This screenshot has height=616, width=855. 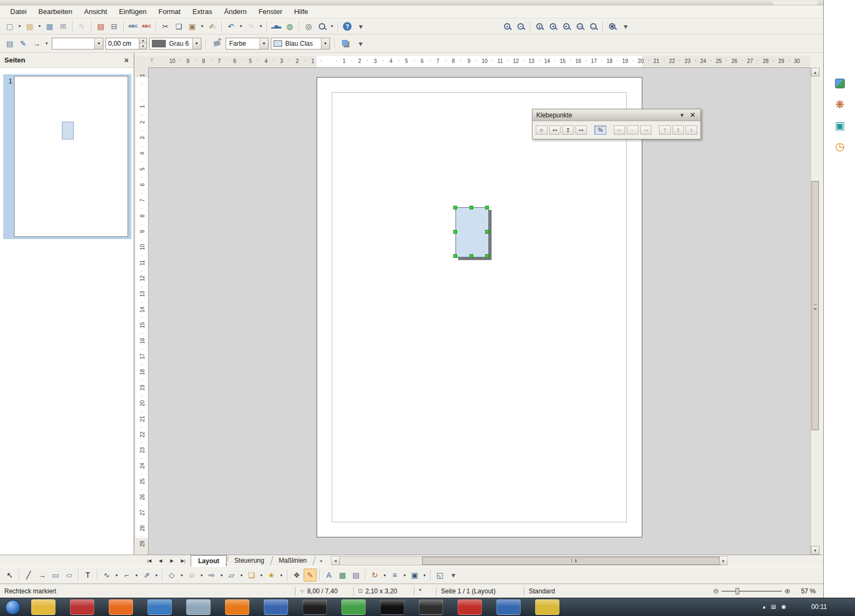 I want to click on help-button: ?, so click(x=347, y=26).